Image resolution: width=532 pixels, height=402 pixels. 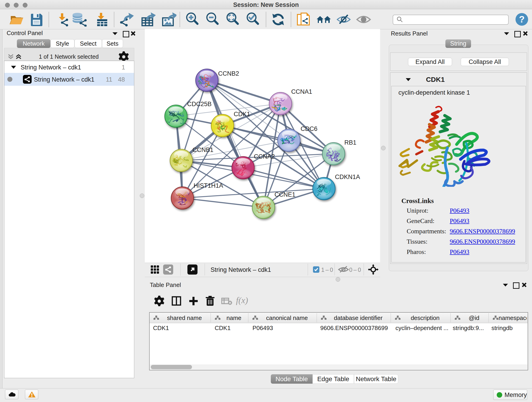 What do you see at coordinates (208, 186) in the screenshot?
I see `svg-text: HIST1H1A` at bounding box center [208, 186].